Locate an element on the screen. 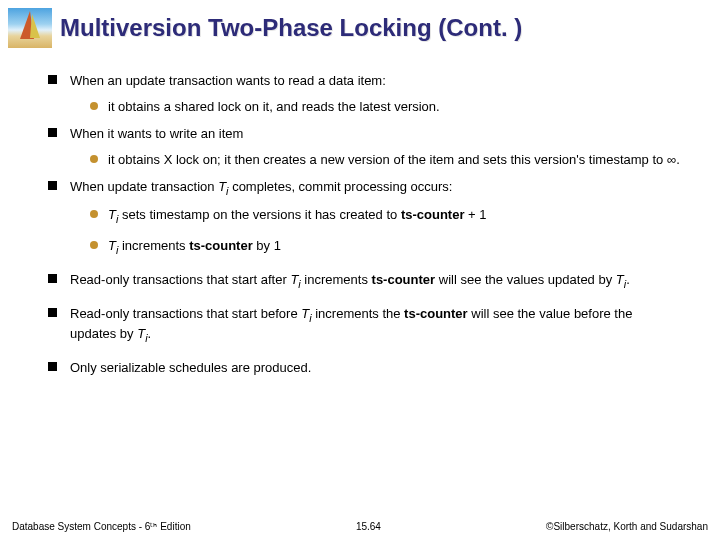  footer-center: 15.64 is located at coordinates (368, 526).